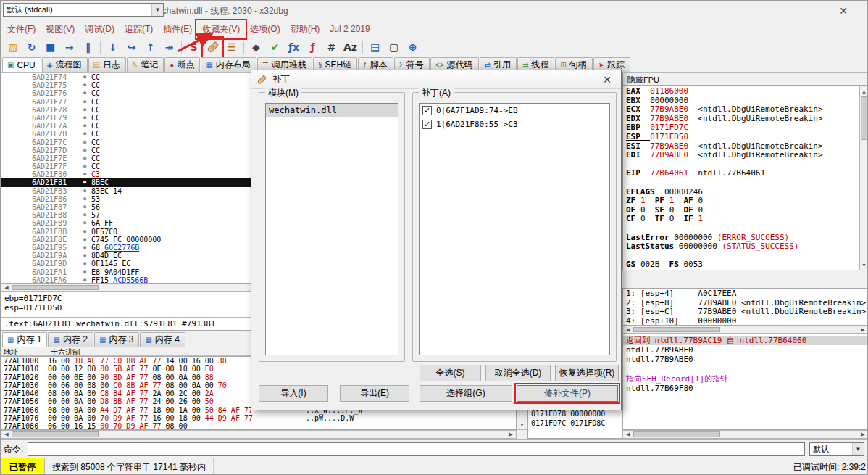  Describe the element at coordinates (265, 29) in the screenshot. I see `menu-item: 选项(O)` at that location.